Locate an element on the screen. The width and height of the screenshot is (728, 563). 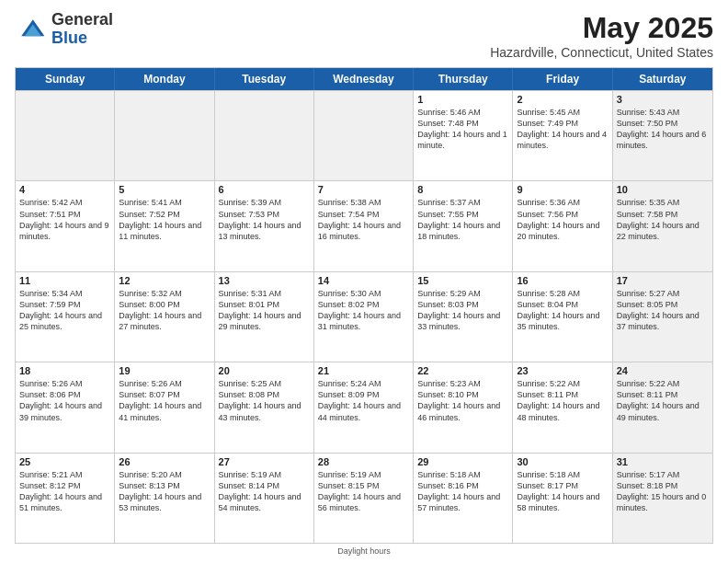
title-location: Hazardville, Connecticut, United States is located at coordinates (601, 52).